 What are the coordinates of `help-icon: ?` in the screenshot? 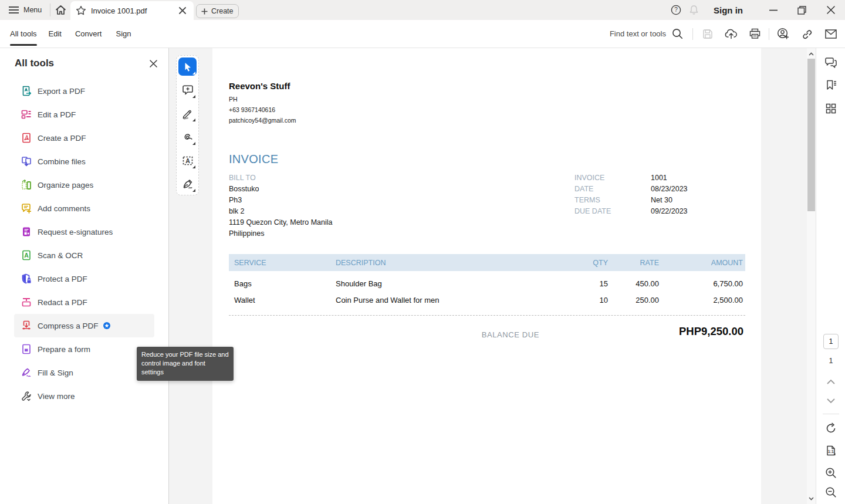 It's located at (676, 10).